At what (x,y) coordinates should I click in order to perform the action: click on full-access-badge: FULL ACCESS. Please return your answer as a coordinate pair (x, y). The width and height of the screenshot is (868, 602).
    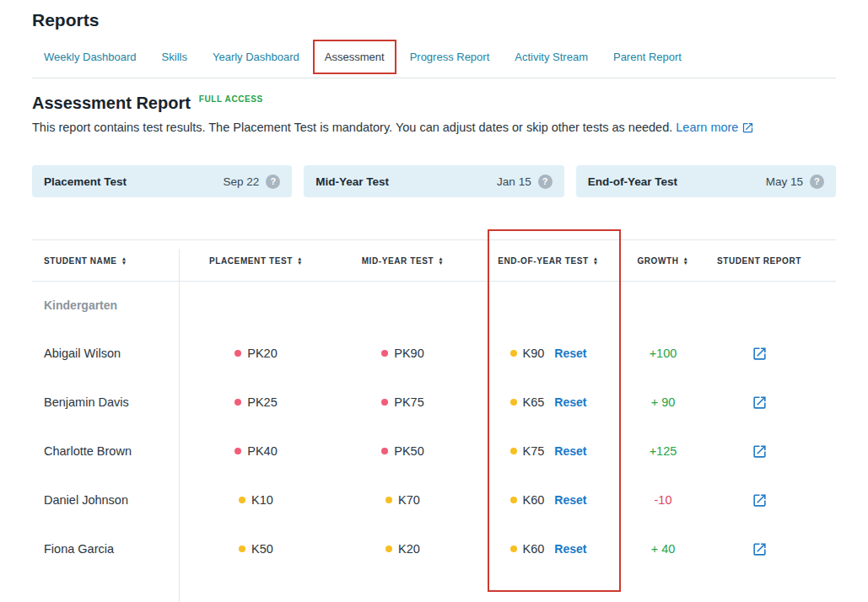
    Looking at the image, I should click on (231, 99).